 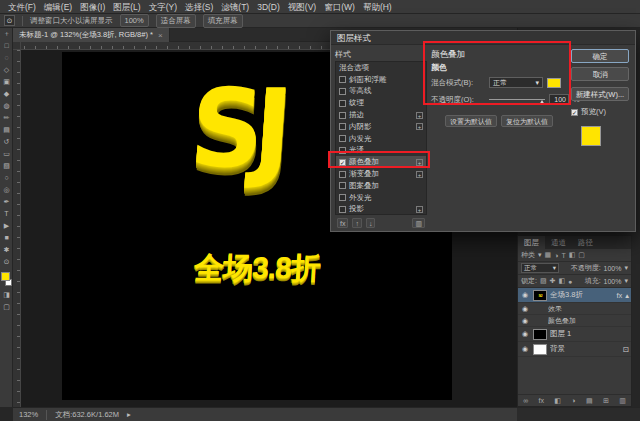 What do you see at coordinates (6, 118) in the screenshot?
I see `brush-tool: ✏` at bounding box center [6, 118].